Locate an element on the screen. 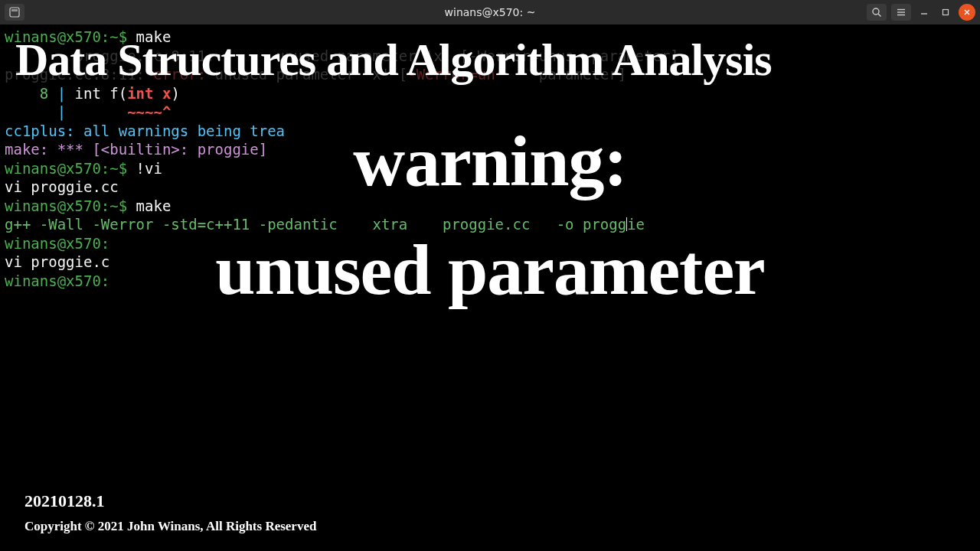 This screenshot has width=980, height=551. command-text: !vi is located at coordinates (149, 168).